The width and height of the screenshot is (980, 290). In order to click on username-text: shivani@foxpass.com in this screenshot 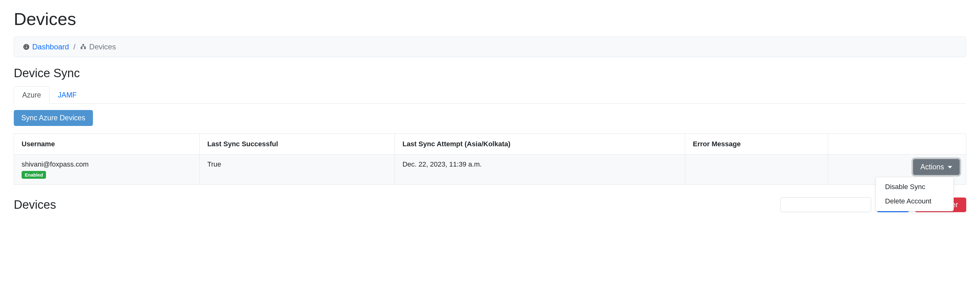, I will do `click(107, 164)`.